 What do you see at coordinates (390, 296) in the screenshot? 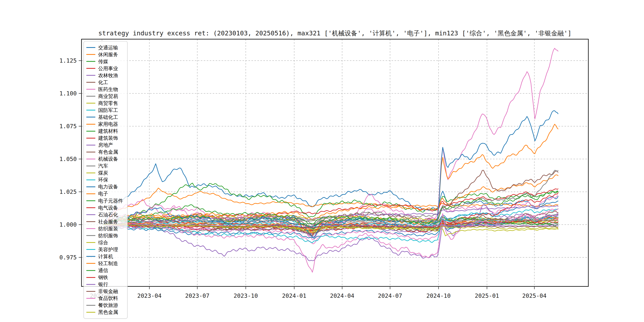
I see `x-tick-label: 2024-07` at bounding box center [390, 296].